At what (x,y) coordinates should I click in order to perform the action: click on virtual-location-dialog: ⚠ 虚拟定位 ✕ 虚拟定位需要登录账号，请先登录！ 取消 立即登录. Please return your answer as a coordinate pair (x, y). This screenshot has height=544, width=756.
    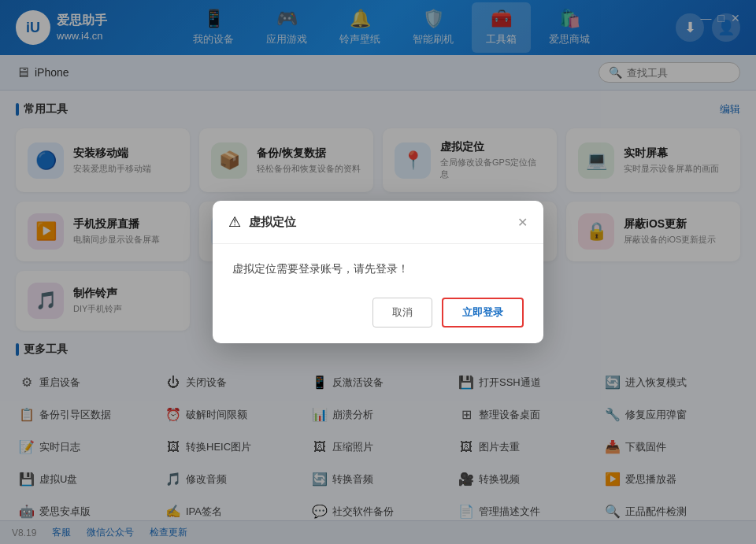
    Looking at the image, I should click on (378, 272).